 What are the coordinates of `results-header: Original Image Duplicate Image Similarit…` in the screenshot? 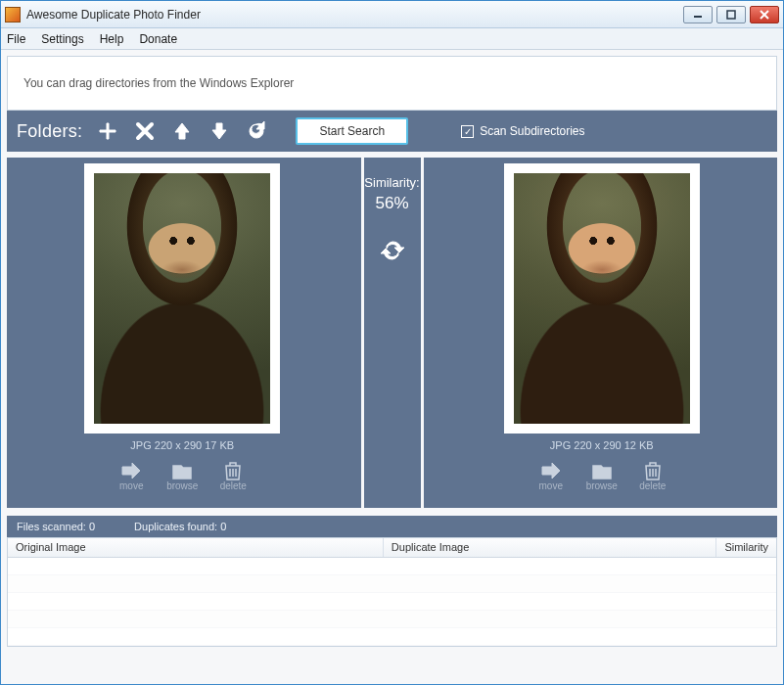 It's located at (392, 548).